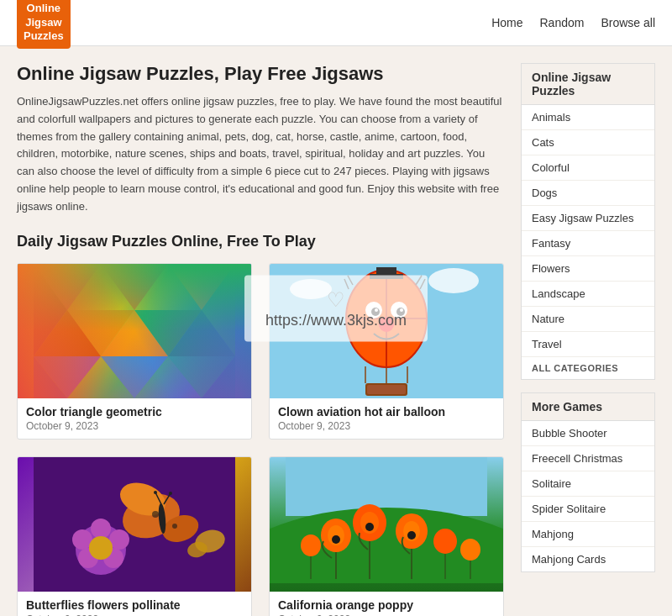 The height and width of the screenshot is (616, 672). I want to click on sidebar-item-spider-solitaire: Spider Solitaire, so click(588, 509).